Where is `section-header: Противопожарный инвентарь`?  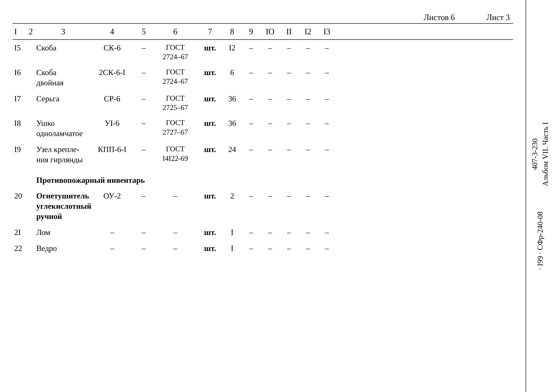 section-header: Противопожарный инвентарь is located at coordinates (263, 178).